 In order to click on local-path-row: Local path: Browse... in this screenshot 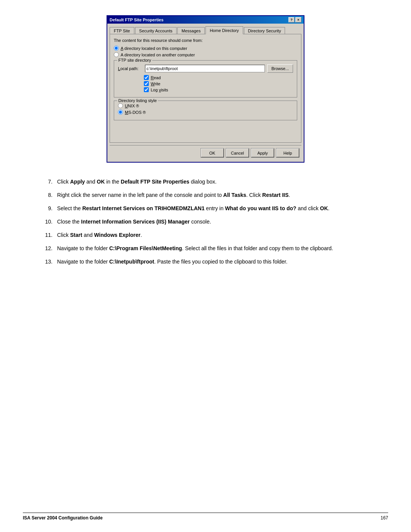, I will do `click(206, 69)`.